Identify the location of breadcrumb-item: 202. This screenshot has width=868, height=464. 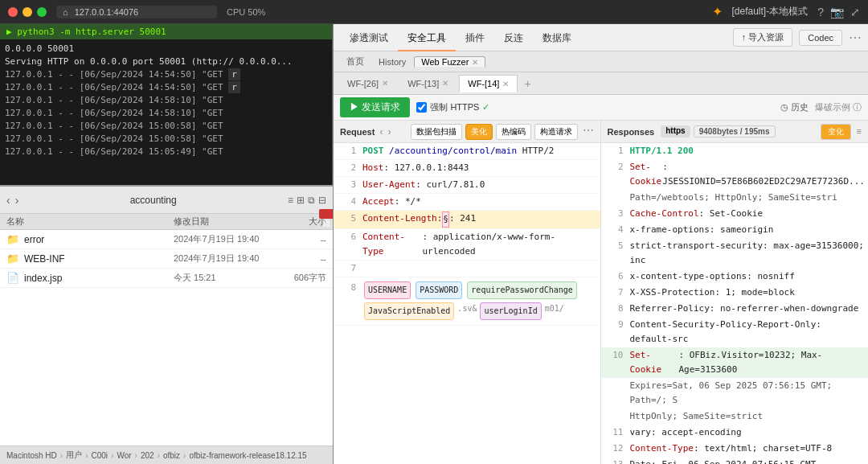
(148, 455).